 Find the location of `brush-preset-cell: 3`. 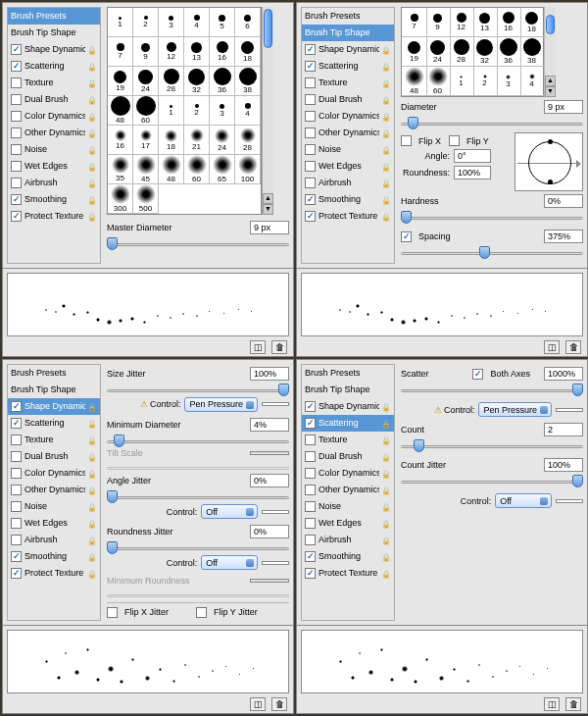

brush-preset-cell: 3 is located at coordinates (222, 111).